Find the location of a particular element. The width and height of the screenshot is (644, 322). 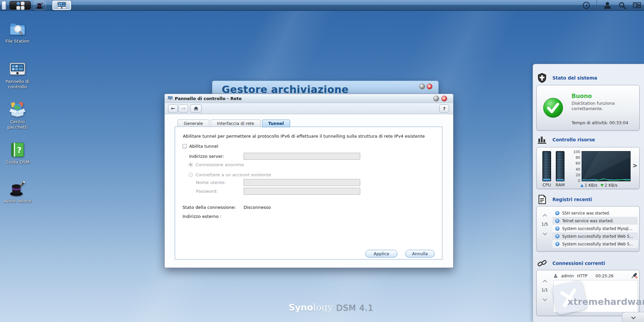

ram-gauge is located at coordinates (560, 166).